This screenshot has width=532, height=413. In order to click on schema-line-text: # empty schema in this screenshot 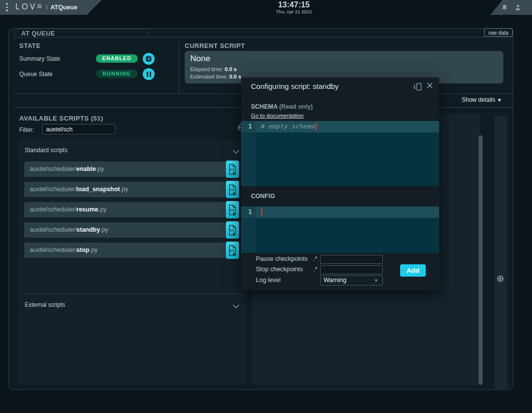, I will do `click(348, 126)`.